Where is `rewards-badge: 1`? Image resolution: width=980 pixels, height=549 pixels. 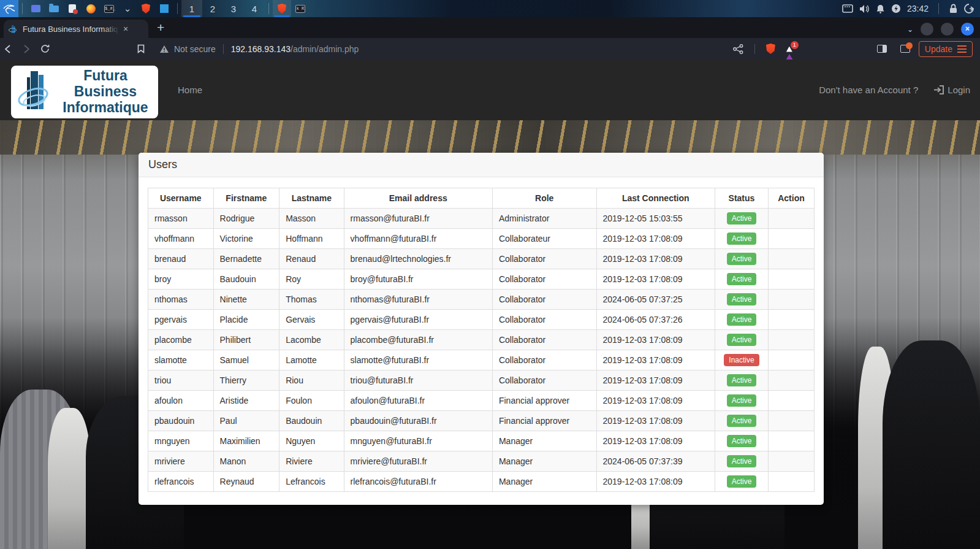 rewards-badge: 1 is located at coordinates (794, 45).